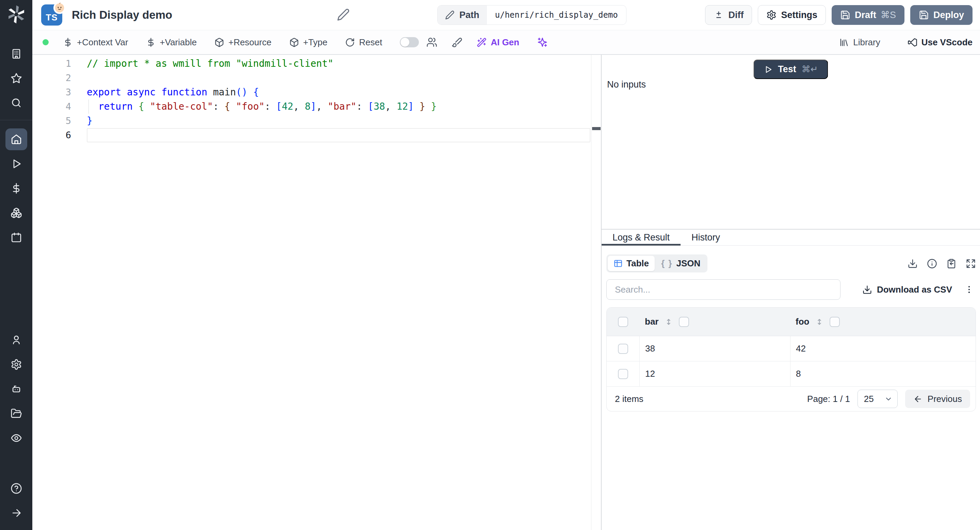 This screenshot has height=530, width=980. Describe the element at coordinates (971, 263) in the screenshot. I see `expand-icon` at that location.